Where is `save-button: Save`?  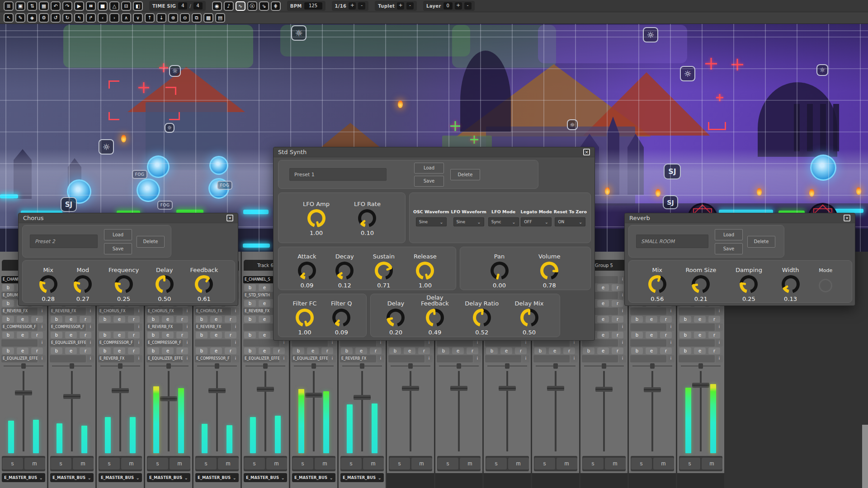 save-button: Save is located at coordinates (429, 181).